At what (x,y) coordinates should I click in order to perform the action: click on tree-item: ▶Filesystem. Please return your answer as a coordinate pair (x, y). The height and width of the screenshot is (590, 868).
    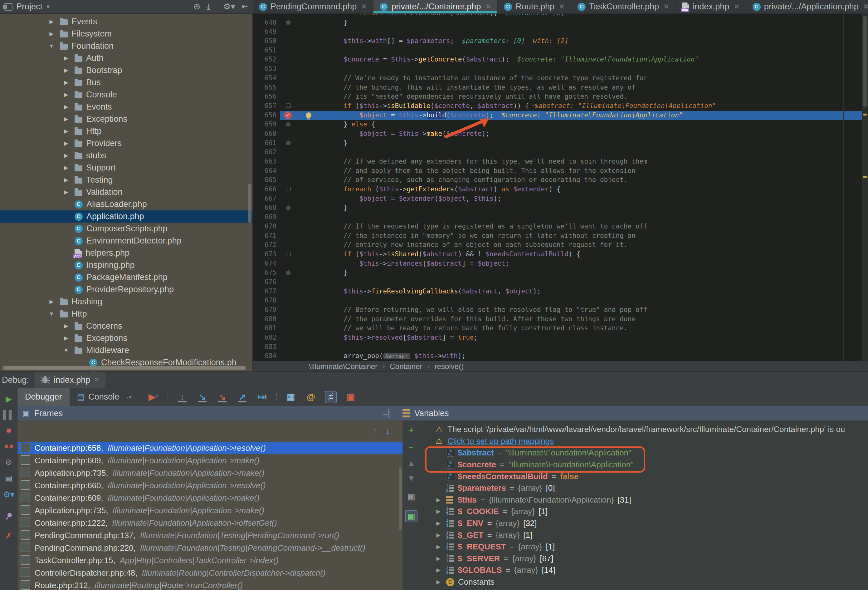
    Looking at the image, I should click on (126, 34).